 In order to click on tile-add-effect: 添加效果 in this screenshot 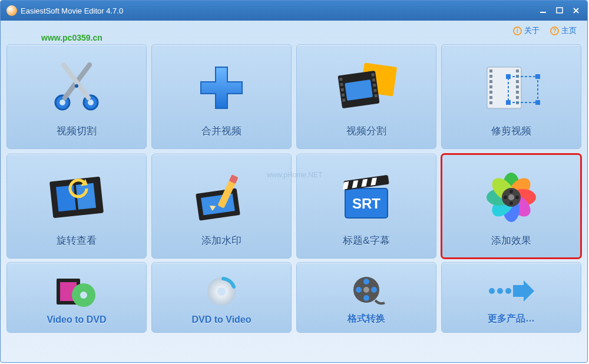, I will do `click(511, 206)`.